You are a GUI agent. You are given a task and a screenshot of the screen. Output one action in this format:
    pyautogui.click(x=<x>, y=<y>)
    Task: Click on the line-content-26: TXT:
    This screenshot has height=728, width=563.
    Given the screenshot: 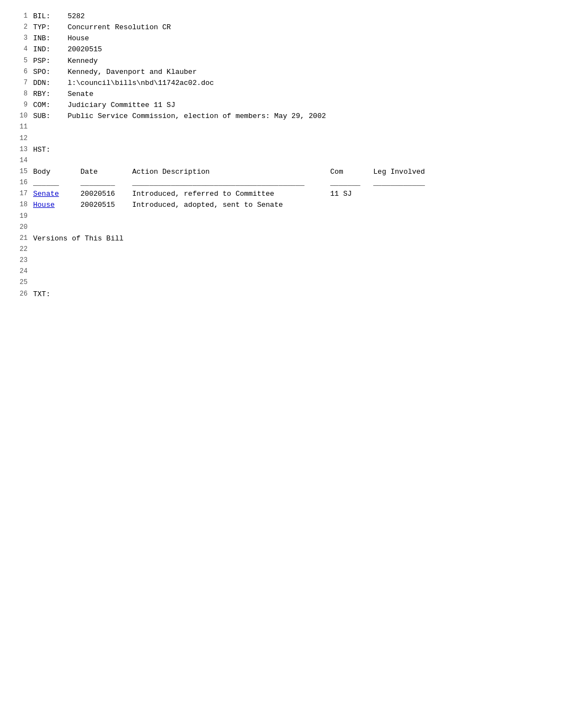 What is the action you would take?
    pyautogui.click(x=290, y=295)
    